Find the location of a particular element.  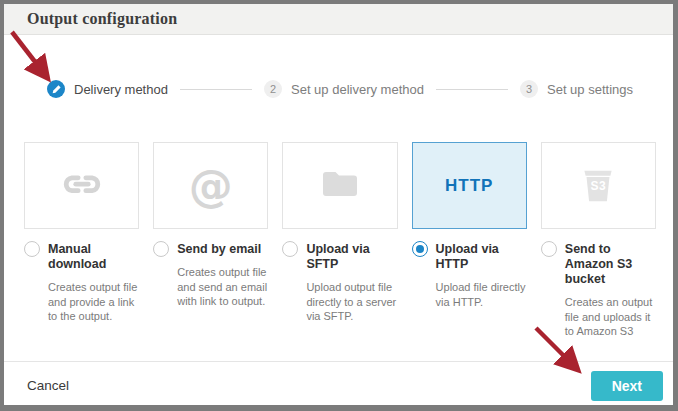

card-amazon-s3: S3 is located at coordinates (598, 186).